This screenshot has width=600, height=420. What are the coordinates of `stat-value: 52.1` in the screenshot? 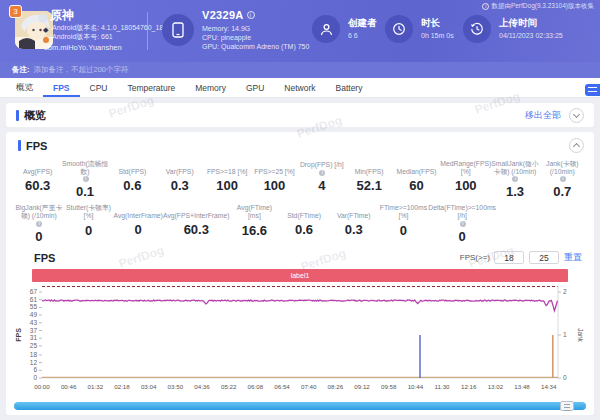 It's located at (370, 186).